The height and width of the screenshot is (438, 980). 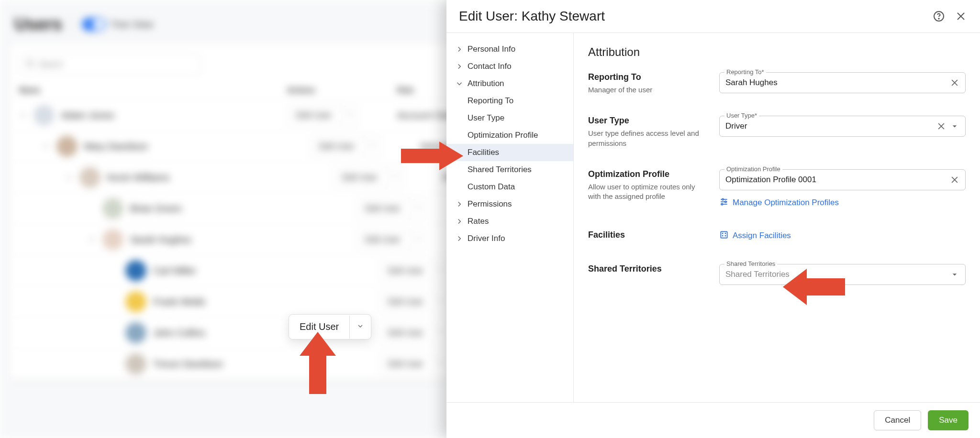 I want to click on nav-label: Rates, so click(x=478, y=221).